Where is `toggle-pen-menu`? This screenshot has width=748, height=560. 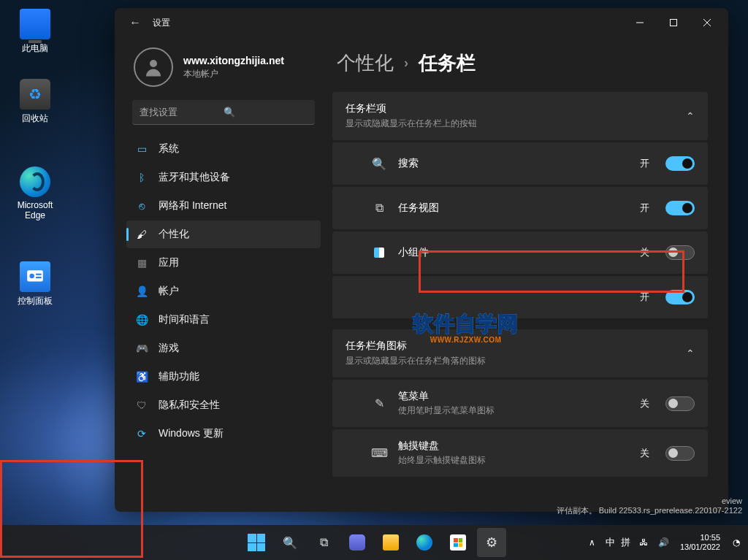 toggle-pen-menu is located at coordinates (680, 404).